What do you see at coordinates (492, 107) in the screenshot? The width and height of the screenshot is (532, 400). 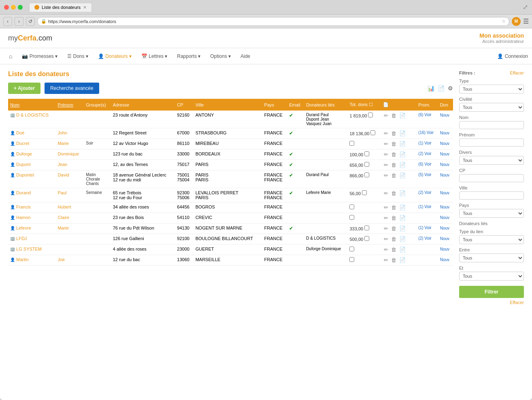 I see `filter-civilite-select: Tous` at bounding box center [492, 107].